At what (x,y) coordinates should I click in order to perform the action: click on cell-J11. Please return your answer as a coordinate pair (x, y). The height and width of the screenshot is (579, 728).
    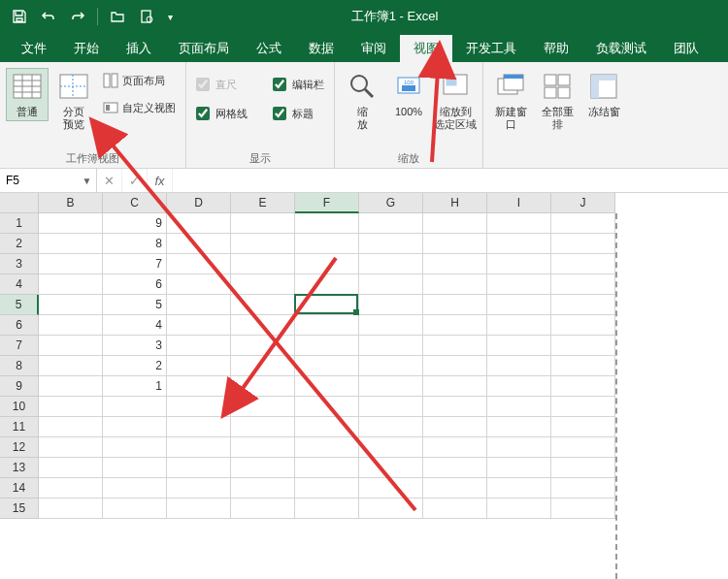
    Looking at the image, I should click on (583, 427).